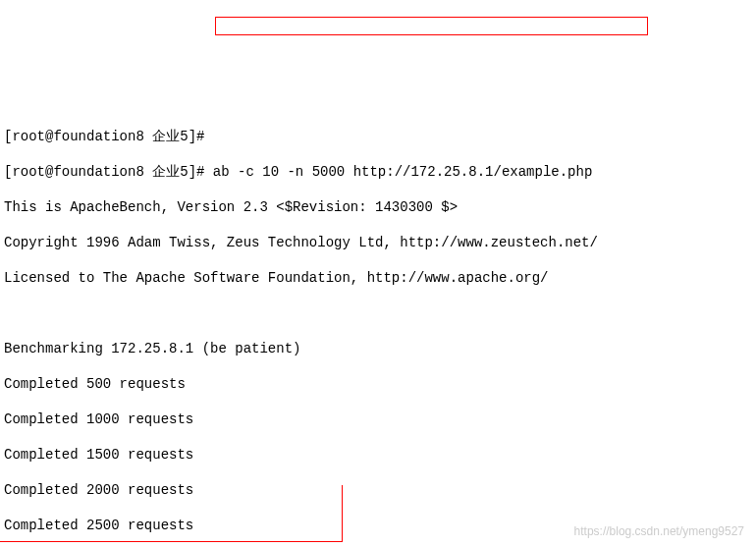  I want to click on progress-line: Completed 2000 requests, so click(380, 490).